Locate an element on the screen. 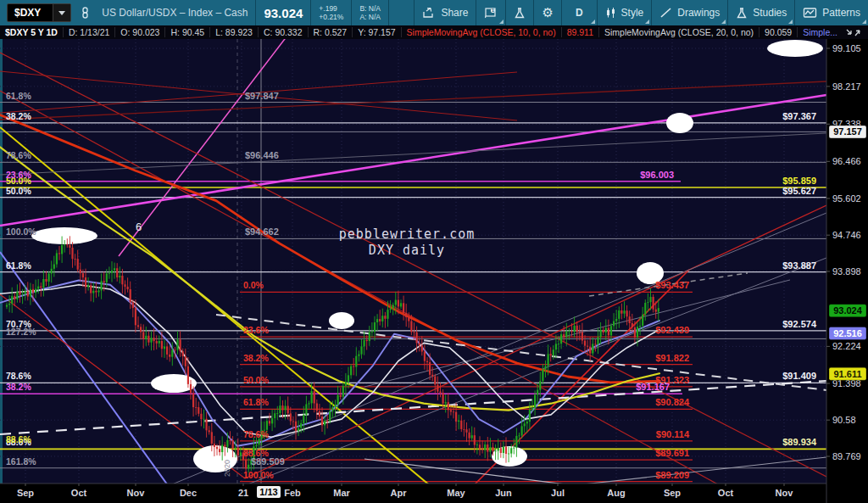  svg-text: 21 is located at coordinates (243, 493).